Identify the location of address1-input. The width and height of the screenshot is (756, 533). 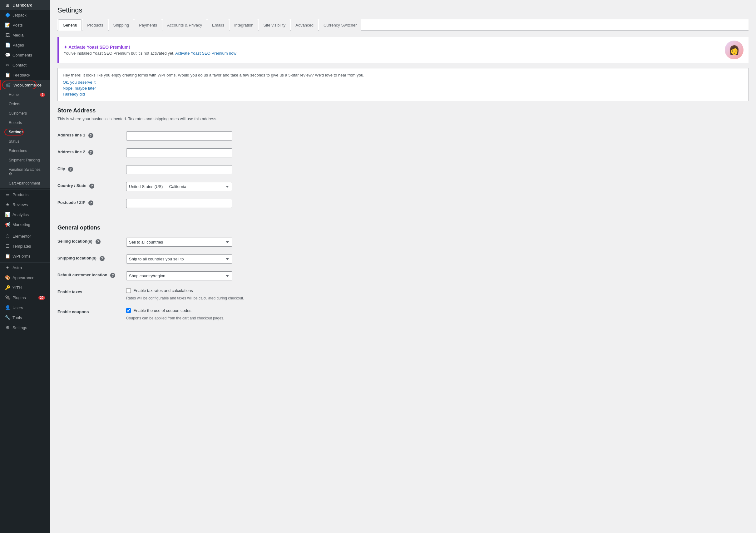
(179, 136).